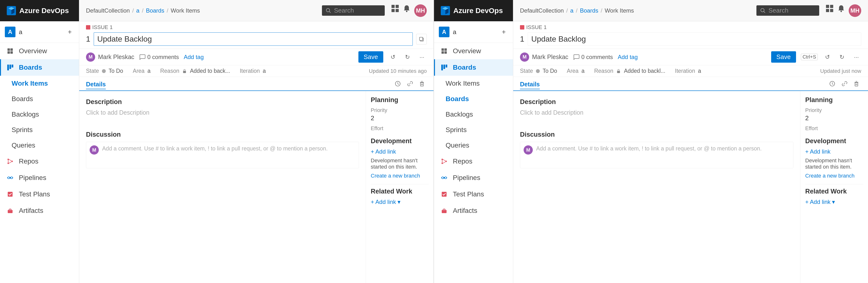 This screenshot has height=283, width=868. Describe the element at coordinates (400, 152) in the screenshot. I see `add-link-btn-1: + Add link` at that location.